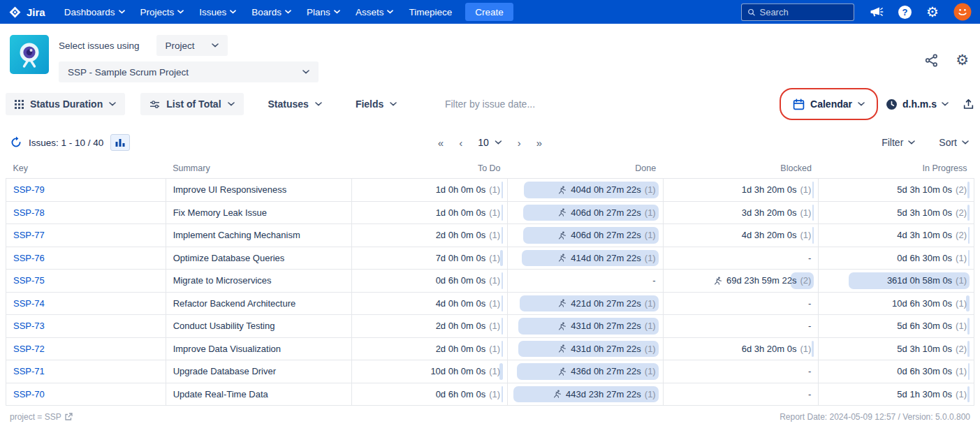 The image size is (980, 433). What do you see at coordinates (29, 212) in the screenshot?
I see `issue-key-link: SSP-78` at bounding box center [29, 212].